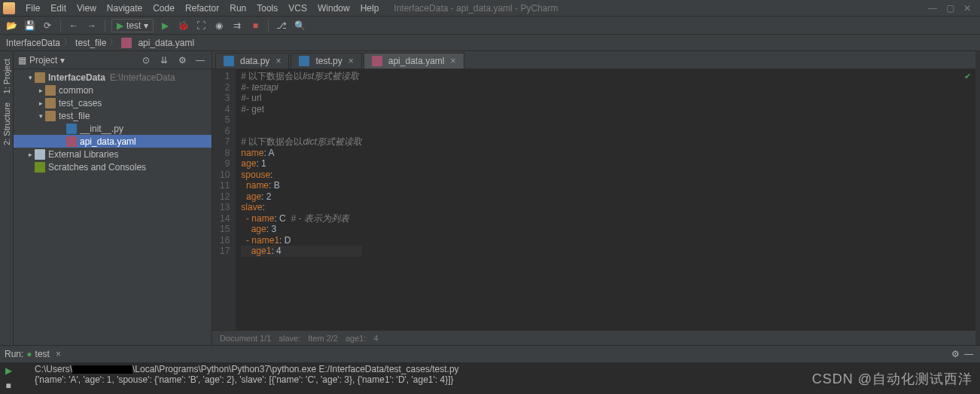  Describe the element at coordinates (238, 8) in the screenshot. I see `menu-run: Run` at that location.